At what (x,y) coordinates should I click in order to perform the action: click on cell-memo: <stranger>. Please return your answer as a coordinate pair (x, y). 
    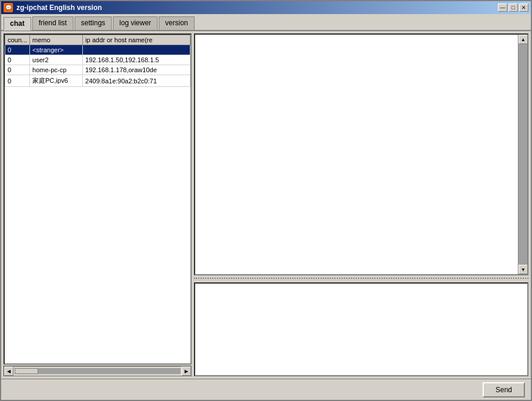
    Looking at the image, I should click on (56, 50).